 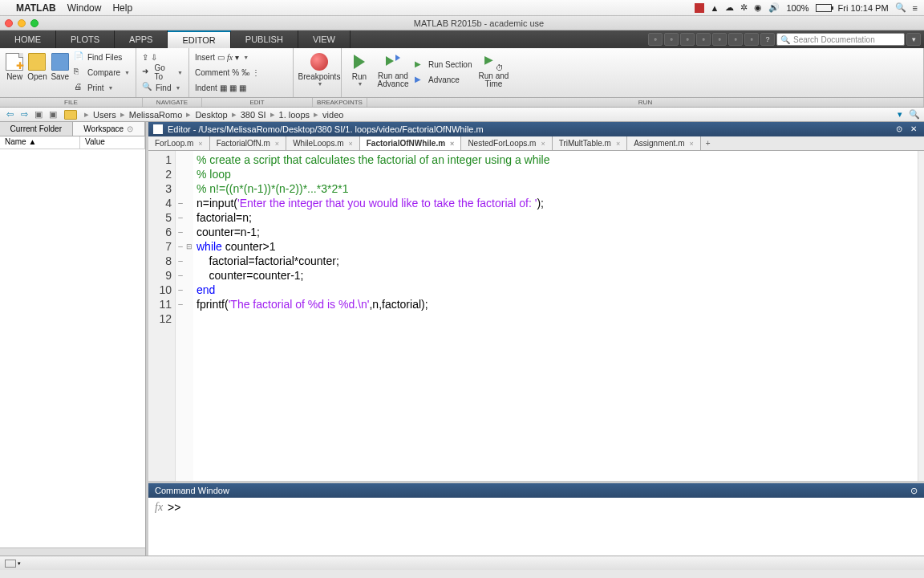 What do you see at coordinates (36, 8) in the screenshot?
I see `app-menu: MATLAB` at bounding box center [36, 8].